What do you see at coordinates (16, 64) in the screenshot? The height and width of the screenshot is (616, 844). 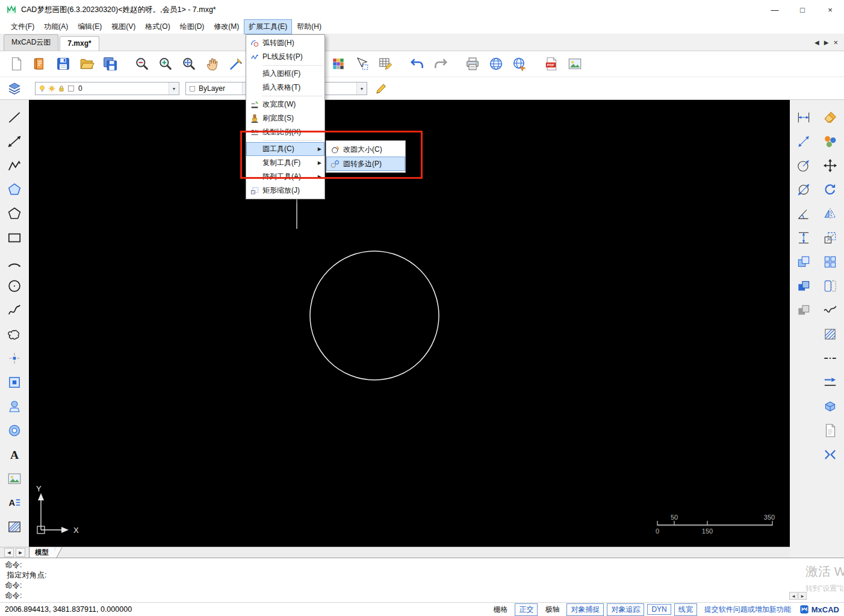 I see `new-file-button` at bounding box center [16, 64].